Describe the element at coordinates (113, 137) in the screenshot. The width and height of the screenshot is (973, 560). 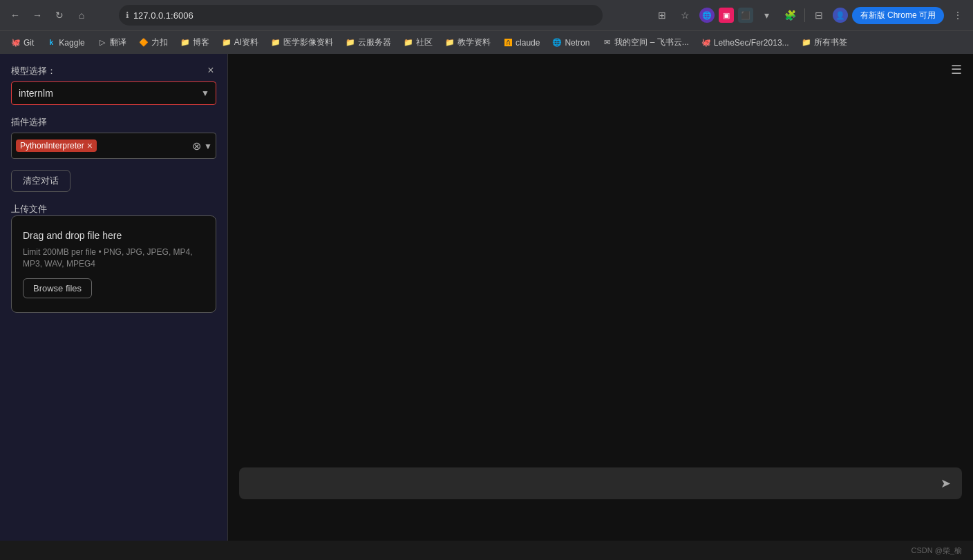
I see `plugin-section: 插件选择 PythonInterpreter × ⊗ ▼` at that location.